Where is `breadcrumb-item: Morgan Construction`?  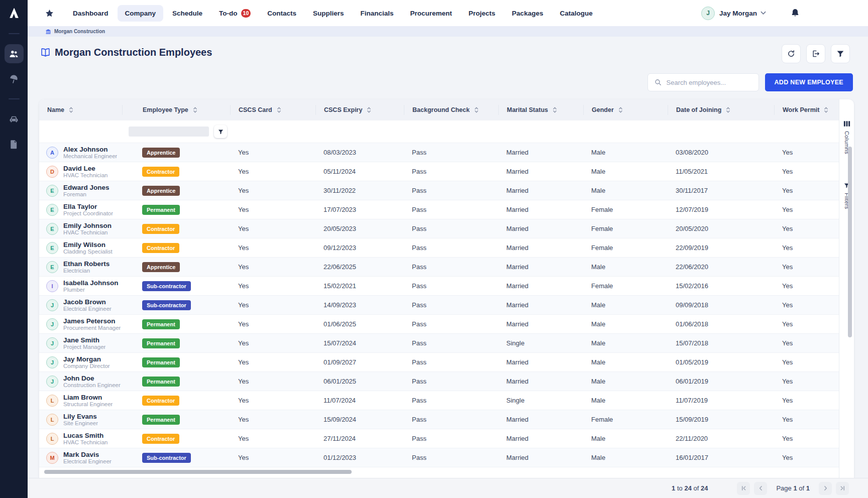
breadcrumb-item: Morgan Construction is located at coordinates (79, 31).